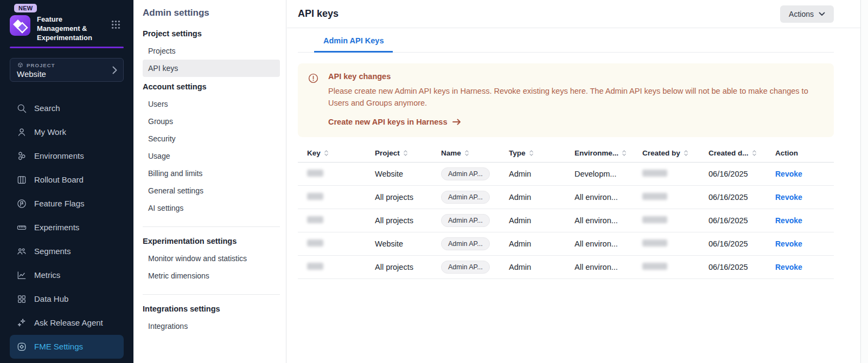 This screenshot has width=868, height=363. What do you see at coordinates (116, 26) in the screenshot?
I see `app-launcher-grid-icon` at bounding box center [116, 26].